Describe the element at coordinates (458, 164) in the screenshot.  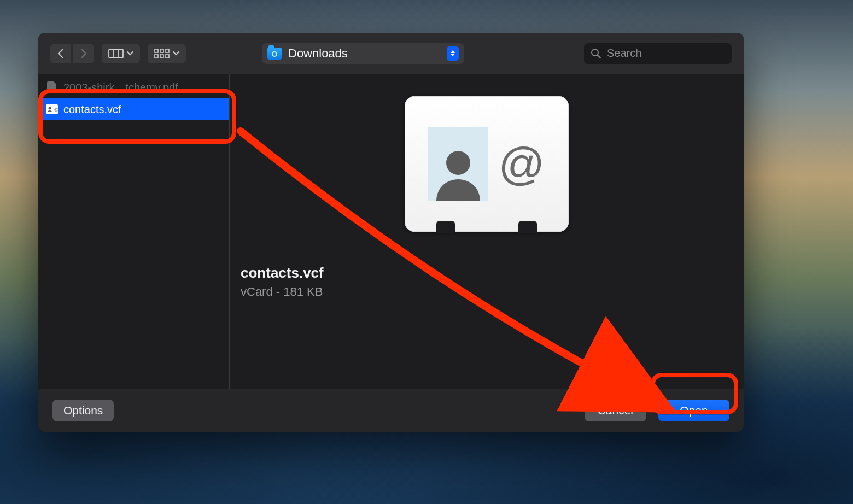
I see `contact-silhouette-icon` at that location.